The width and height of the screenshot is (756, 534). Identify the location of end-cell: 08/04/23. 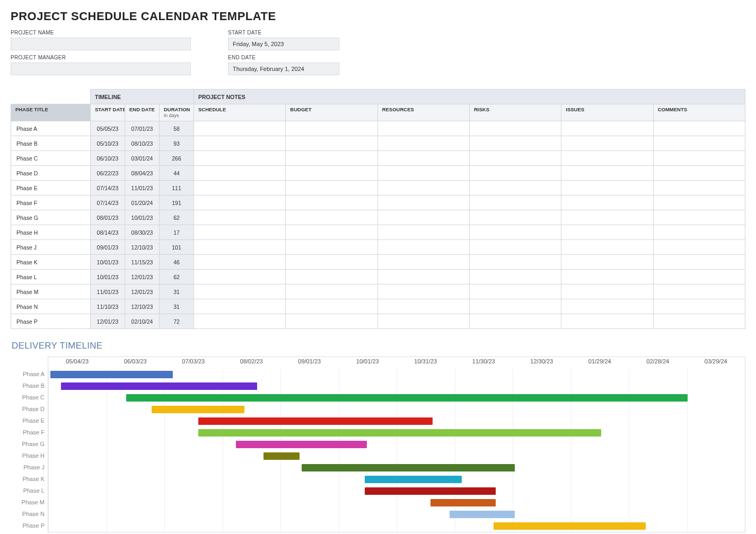
(142, 173).